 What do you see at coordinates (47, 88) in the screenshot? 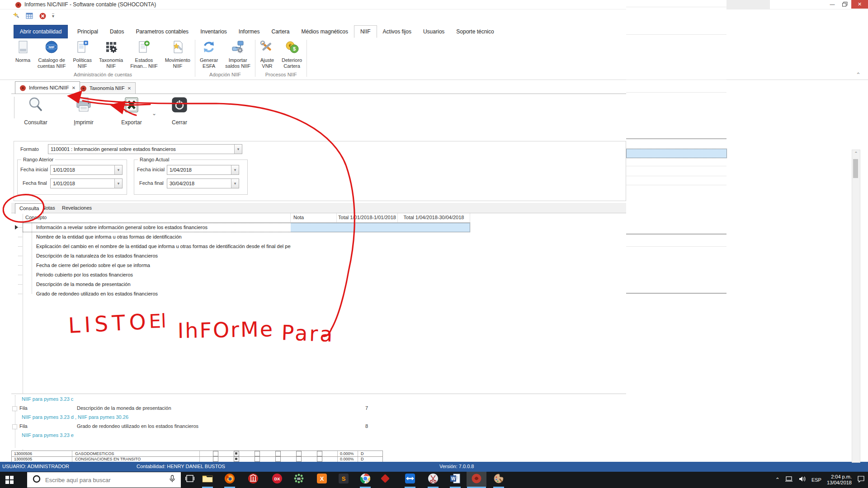
I see `document-tab-informes-nic-niif: Informes NIC/NIIF✕` at bounding box center [47, 88].